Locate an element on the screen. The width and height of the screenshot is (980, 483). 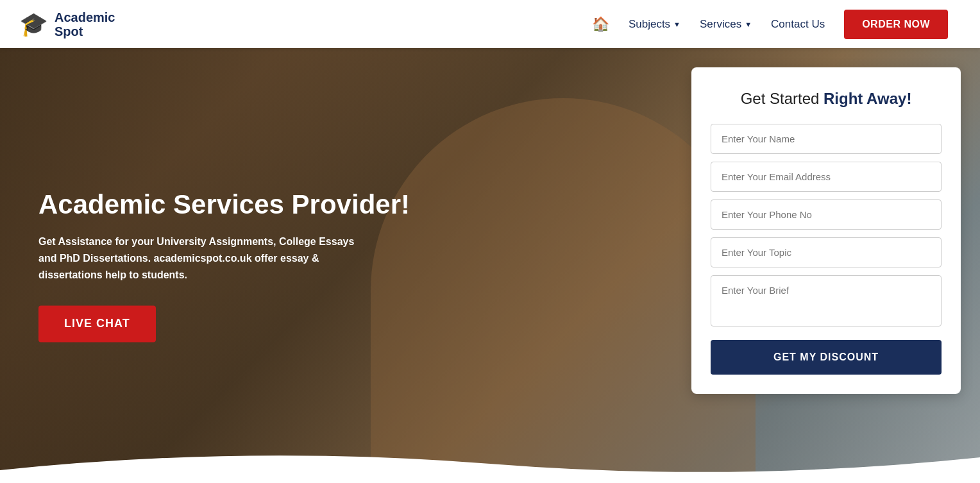
home-icon: 🏠 is located at coordinates (600, 24).